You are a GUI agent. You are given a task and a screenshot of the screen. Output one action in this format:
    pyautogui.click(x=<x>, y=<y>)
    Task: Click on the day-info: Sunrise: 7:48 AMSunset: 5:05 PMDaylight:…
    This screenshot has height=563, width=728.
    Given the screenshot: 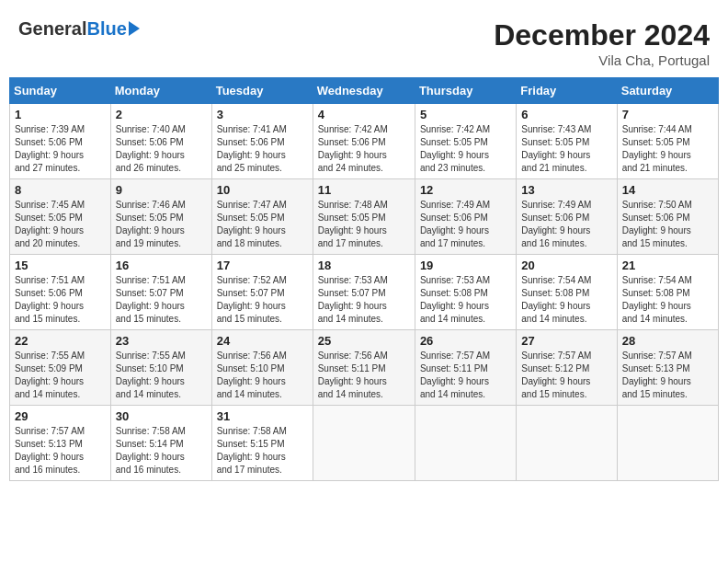 What is the action you would take?
    pyautogui.click(x=364, y=224)
    